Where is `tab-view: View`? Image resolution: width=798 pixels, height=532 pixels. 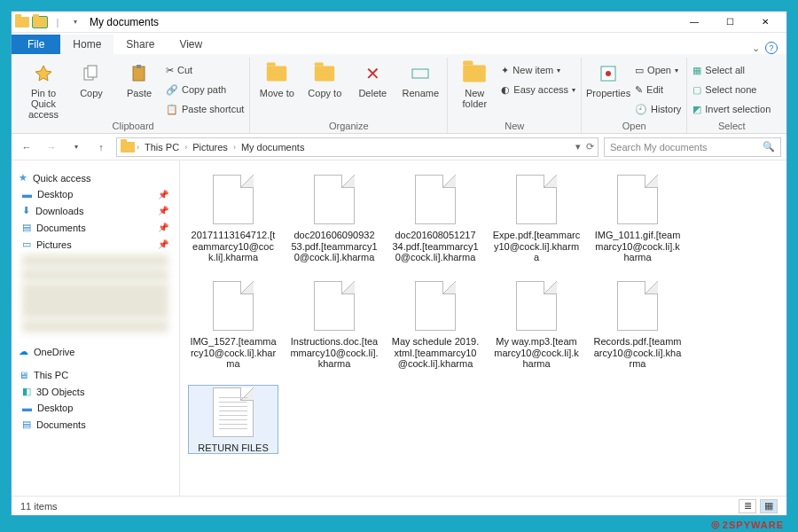
tab-view: View is located at coordinates (191, 44).